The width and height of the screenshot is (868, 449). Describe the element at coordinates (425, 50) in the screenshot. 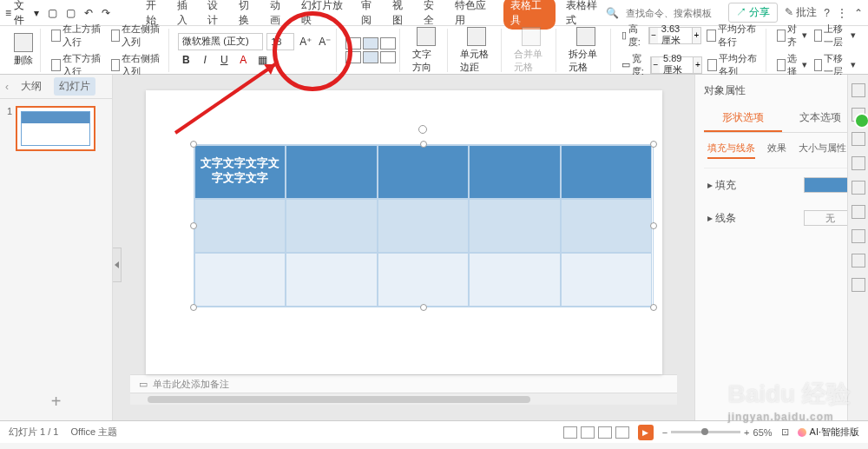

I see `text-direction: 文字方向` at that location.